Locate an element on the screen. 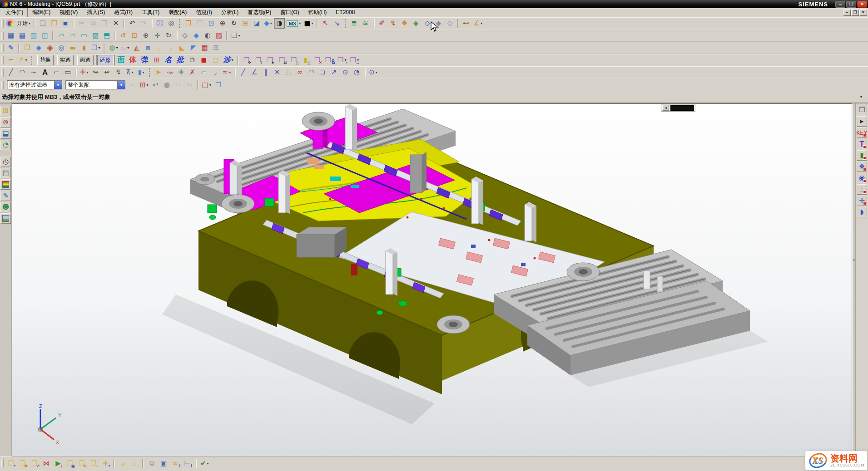 The image size is (868, 471). bend-button: ◟ is located at coordinates (159, 48).